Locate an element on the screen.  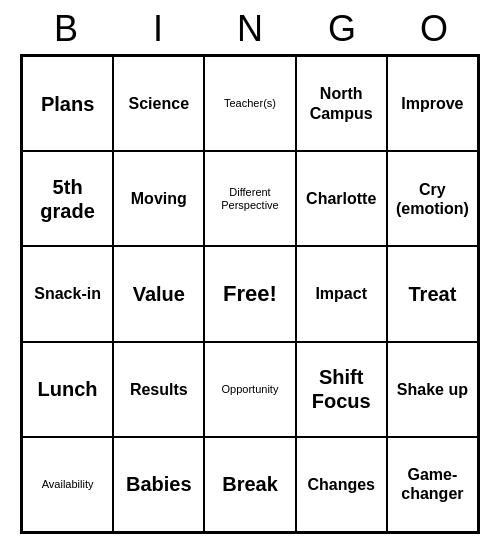
bingo-cell: Babies is located at coordinates (158, 484).